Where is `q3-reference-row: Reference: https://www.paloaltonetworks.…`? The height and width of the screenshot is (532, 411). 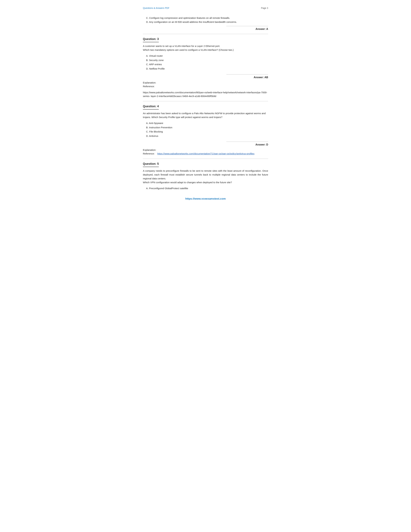
q3-reference-row: Reference: https://www.paloaltonetworks.… is located at coordinates (206, 91).